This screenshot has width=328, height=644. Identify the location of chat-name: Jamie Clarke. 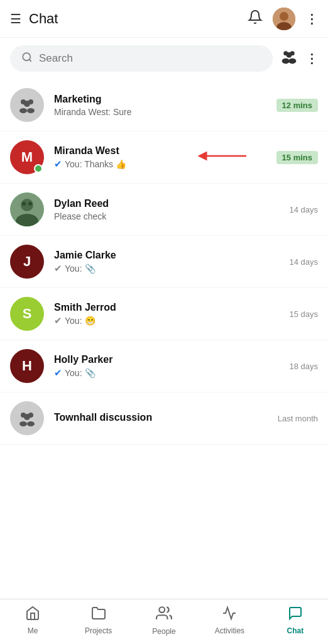
(169, 255).